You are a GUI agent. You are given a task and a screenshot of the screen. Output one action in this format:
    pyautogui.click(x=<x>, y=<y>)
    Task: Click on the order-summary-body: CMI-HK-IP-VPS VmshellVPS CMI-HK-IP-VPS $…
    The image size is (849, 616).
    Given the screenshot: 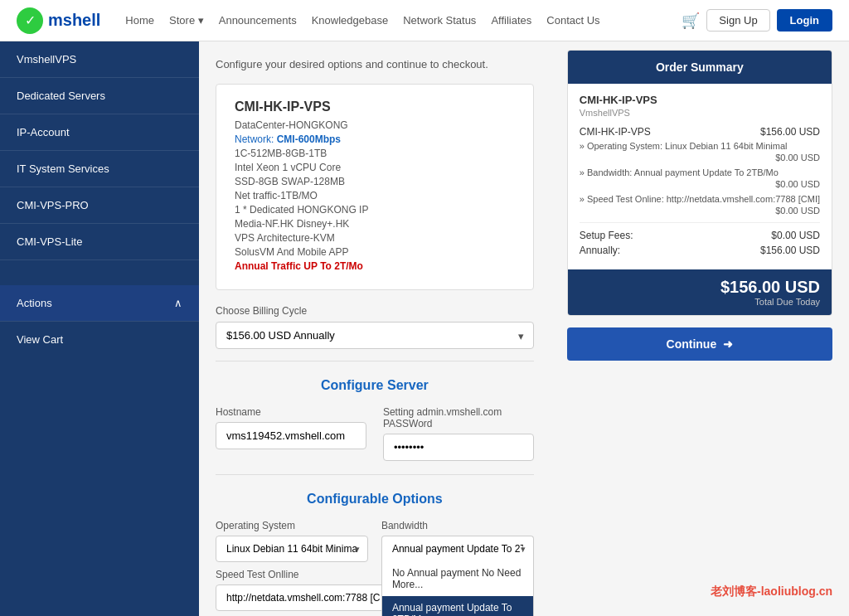 What is the action you would take?
    pyautogui.click(x=700, y=177)
    